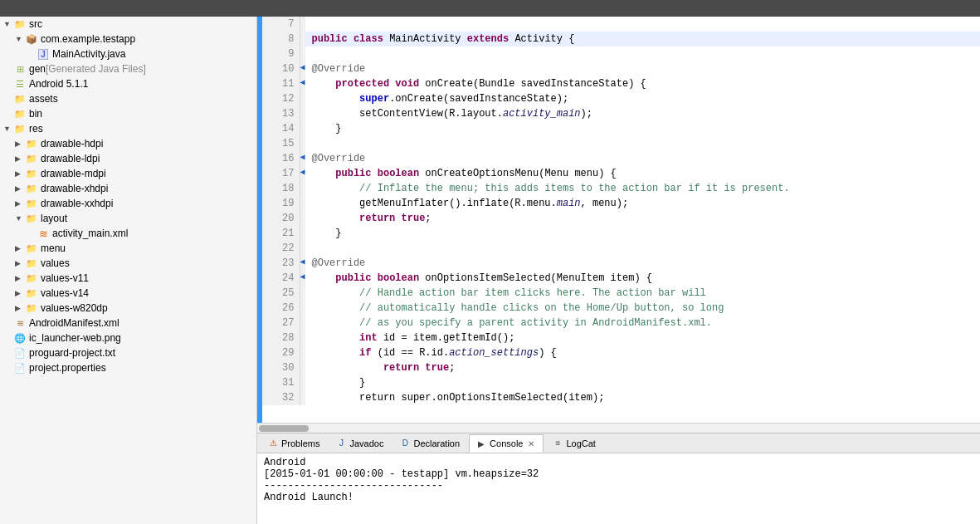 This screenshot has height=524, width=980. Describe the element at coordinates (621, 218) in the screenshot. I see `code-line: 20 return true;` at that location.